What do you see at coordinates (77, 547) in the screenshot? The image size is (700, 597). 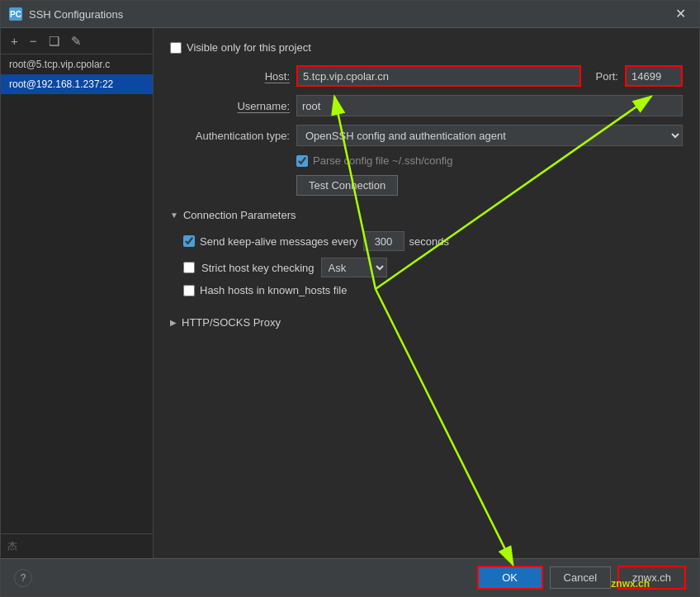 I see `sidebar-char1: 杰` at bounding box center [77, 547].